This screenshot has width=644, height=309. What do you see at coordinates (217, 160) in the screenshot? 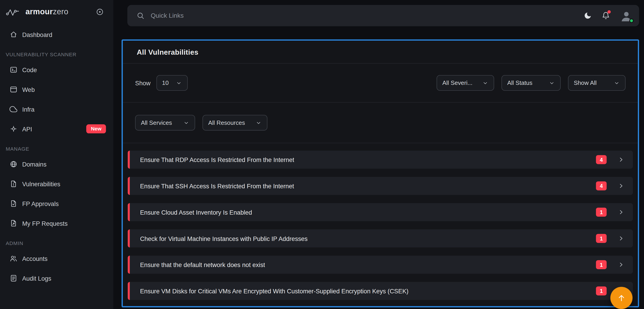
I see `vulnerability-title: Ensure That RDP Access Is Restricted Fro…` at bounding box center [217, 160].